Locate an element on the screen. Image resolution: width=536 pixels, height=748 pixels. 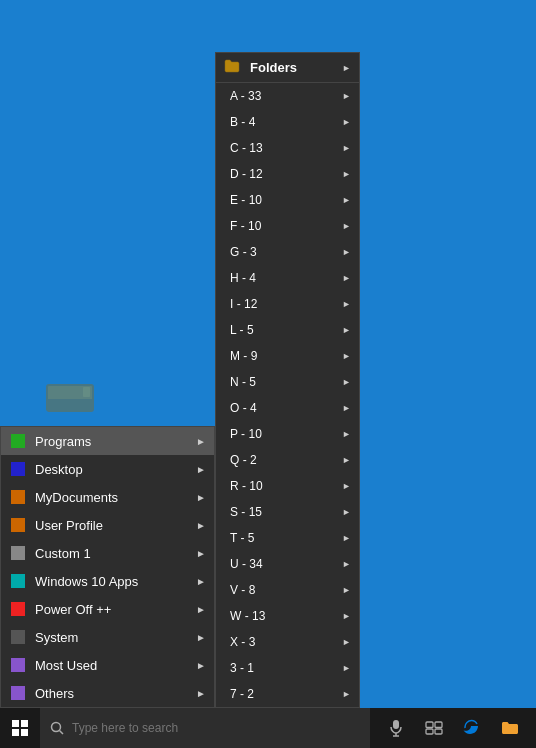
folder-item-label: 3 - 1 is located at coordinates (286, 668).